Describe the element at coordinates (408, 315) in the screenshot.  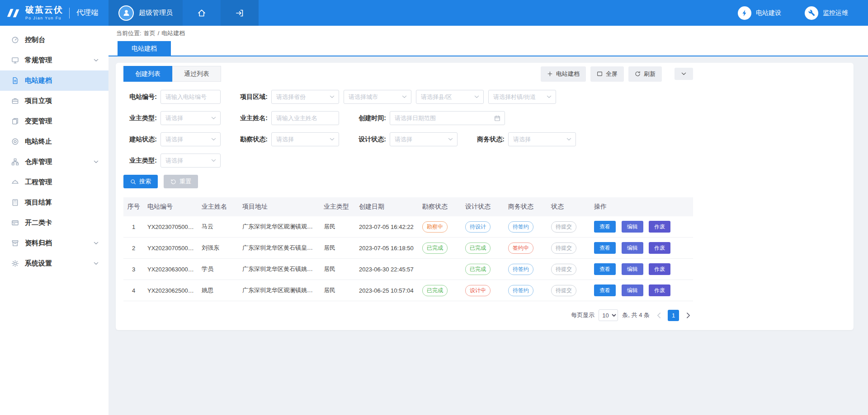
I see `pagination: 每页显示 10 条, 共 4 条 1` at that location.